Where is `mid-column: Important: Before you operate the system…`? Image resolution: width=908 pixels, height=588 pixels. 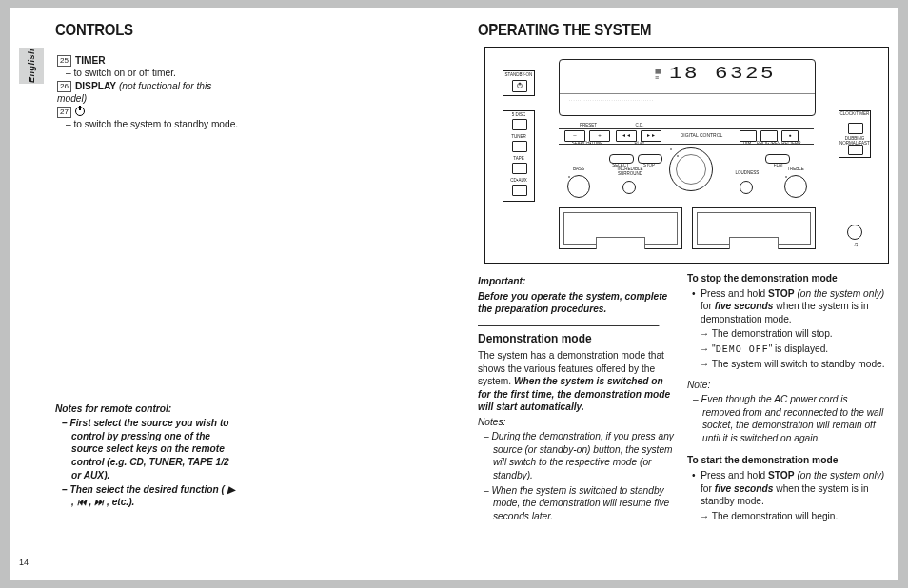 mid-column: Important: Before you operate the system… is located at coordinates (577, 400).